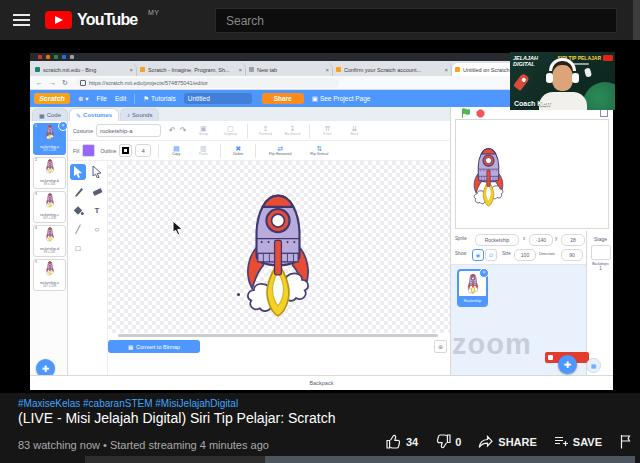  Describe the element at coordinates (320, 20) in the screenshot. I see `youtube-header: YouTube MY` at that location.